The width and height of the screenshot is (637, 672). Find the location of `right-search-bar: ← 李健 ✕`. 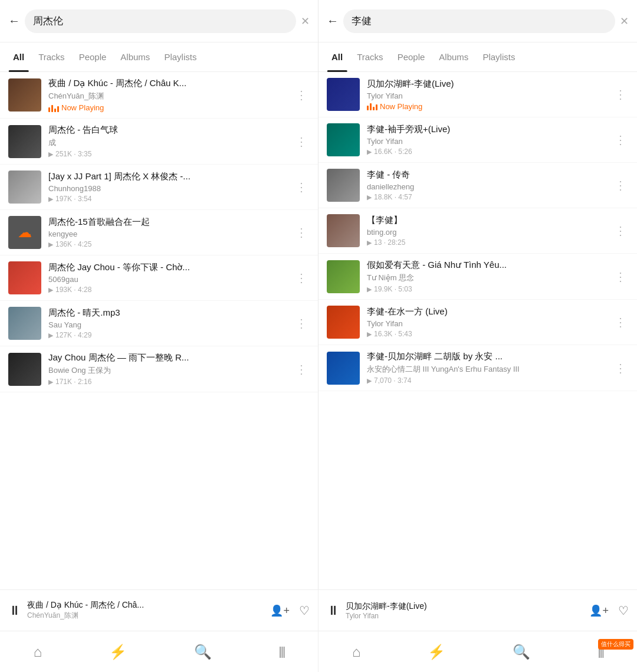

right-search-bar: ← 李健 ✕ is located at coordinates (478, 21).